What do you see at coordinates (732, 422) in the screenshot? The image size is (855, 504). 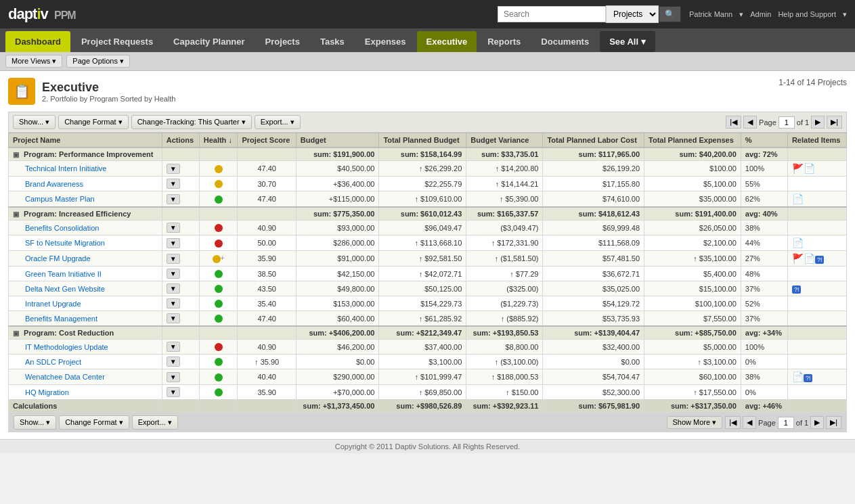 I see `footer-page-first: |◀` at bounding box center [732, 422].